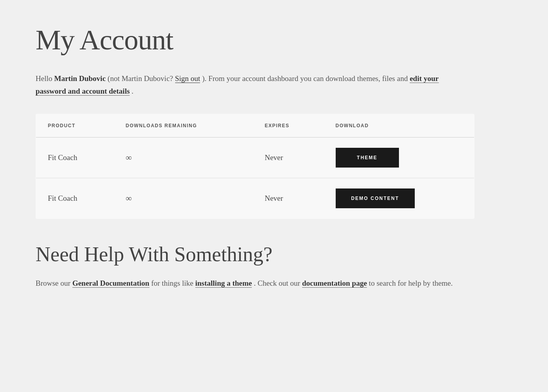 Image resolution: width=548 pixels, height=392 pixels. Describe the element at coordinates (274, 254) in the screenshot. I see `help-title: Need Help With Something?` at that location.